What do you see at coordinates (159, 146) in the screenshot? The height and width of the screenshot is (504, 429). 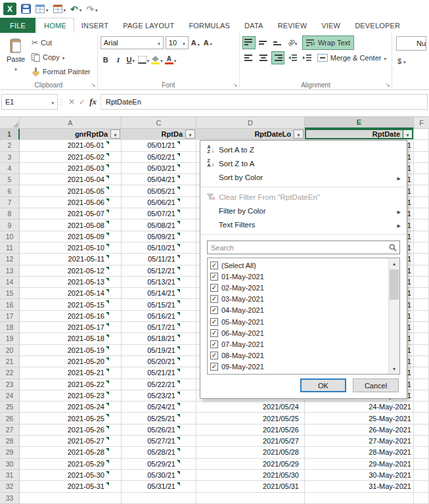 I see `cell-C2: 05/01/21` at bounding box center [159, 146].